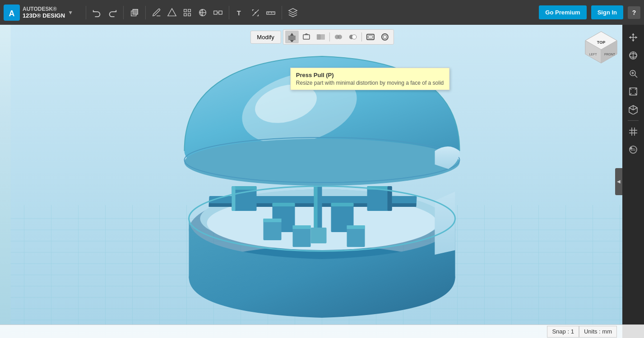  I want to click on snap-status: Snap : 1, so click(563, 332).